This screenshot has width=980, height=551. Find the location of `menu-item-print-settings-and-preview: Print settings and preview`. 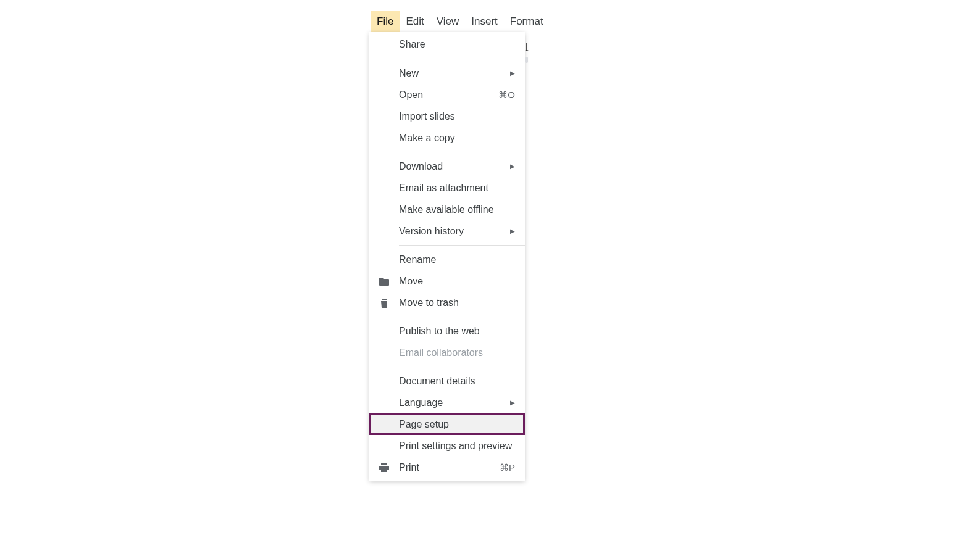

menu-item-print-settings-and-preview: Print settings and preview is located at coordinates (447, 445).